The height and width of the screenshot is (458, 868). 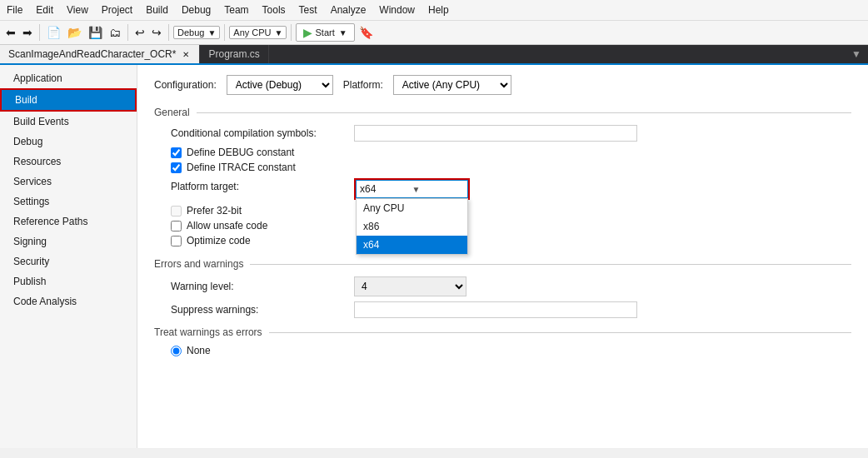 What do you see at coordinates (503, 286) in the screenshot?
I see `warning-level-row: Warning level: 4 0 1 2 3` at bounding box center [503, 286].